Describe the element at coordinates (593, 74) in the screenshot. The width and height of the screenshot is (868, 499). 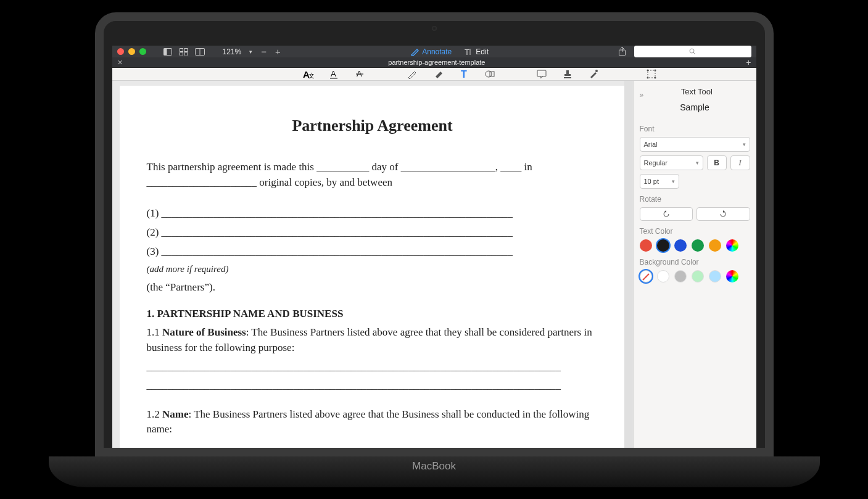
I see `eyedropper-tool-icon` at that location.